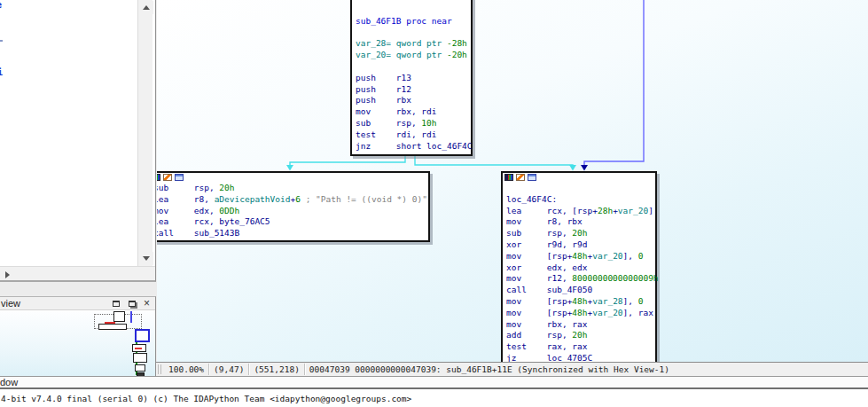 This screenshot has width=868, height=407. Describe the element at coordinates (581, 348) in the screenshot. I see `asm-line: test rax, rax` at that location.